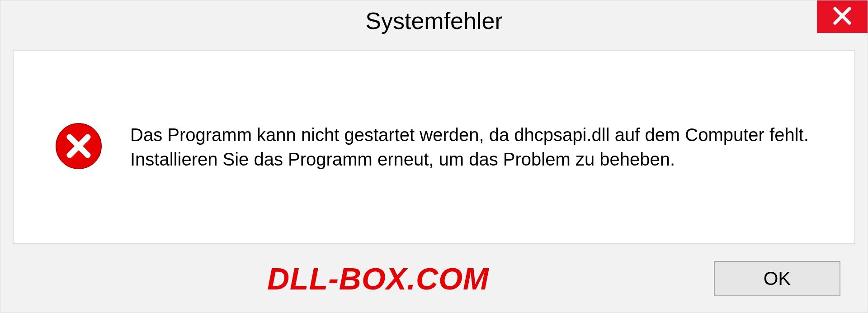 Image resolution: width=868 pixels, height=313 pixels. What do you see at coordinates (434, 21) in the screenshot?
I see `dialog-title: Systemfehler` at bounding box center [434, 21].